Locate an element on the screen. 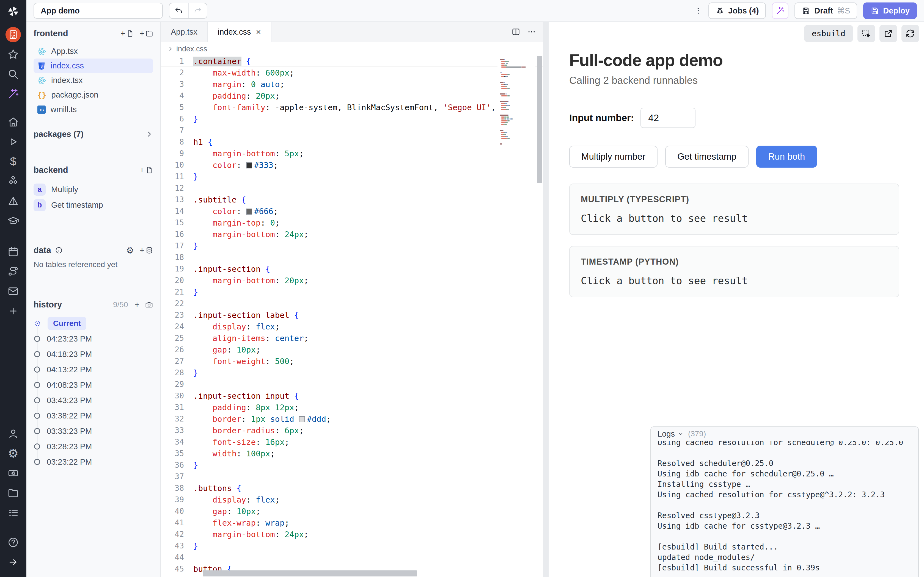  rail-item-gear: ⚙ is located at coordinates (13, 453).